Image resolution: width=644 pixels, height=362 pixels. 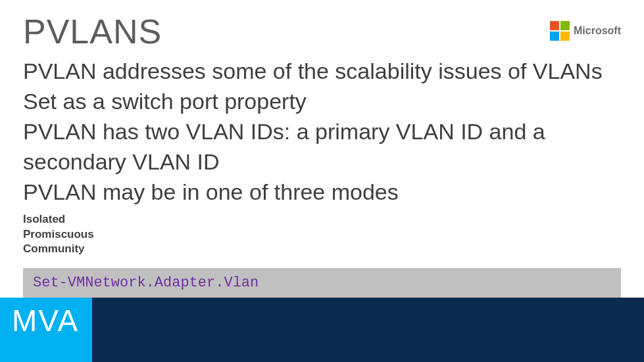 What do you see at coordinates (322, 26) in the screenshot?
I see `header: PVLANS Microsoft` at bounding box center [322, 26].